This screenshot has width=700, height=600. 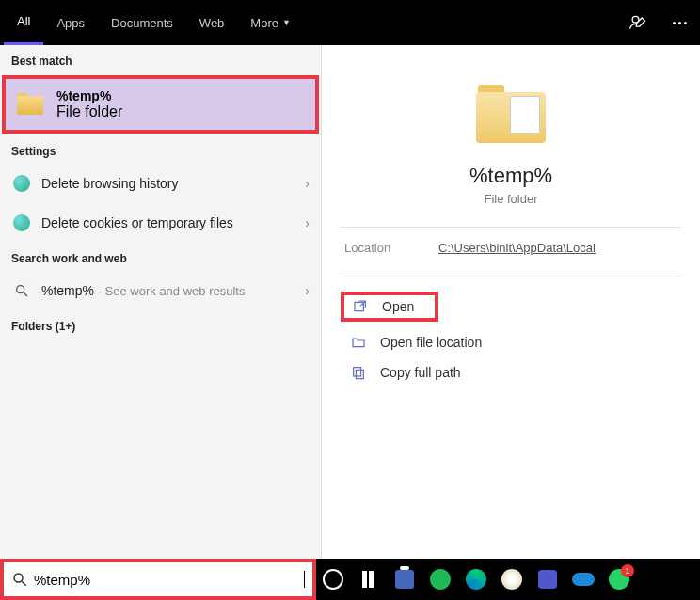 I want to click on preview-title: %temp%, so click(x=511, y=176).